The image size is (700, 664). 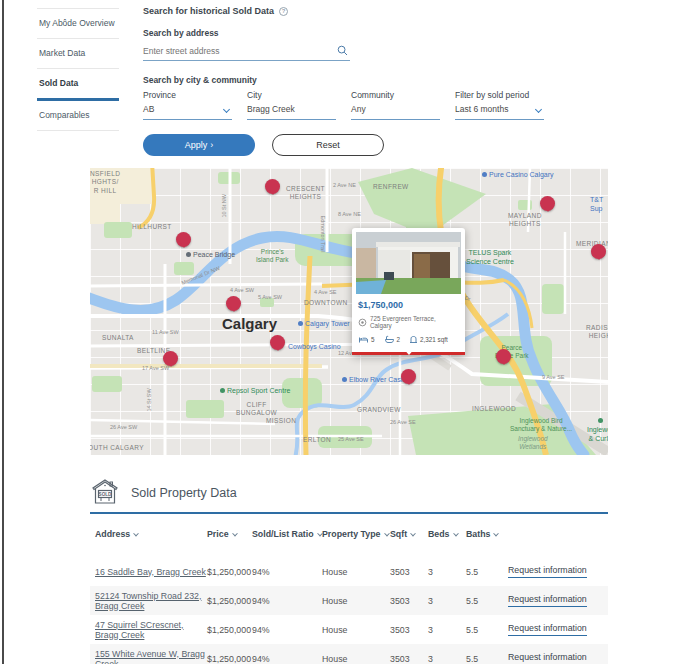 I want to click on address-link: 52124 Township Road 232, Bragg Creek, so click(x=148, y=601).